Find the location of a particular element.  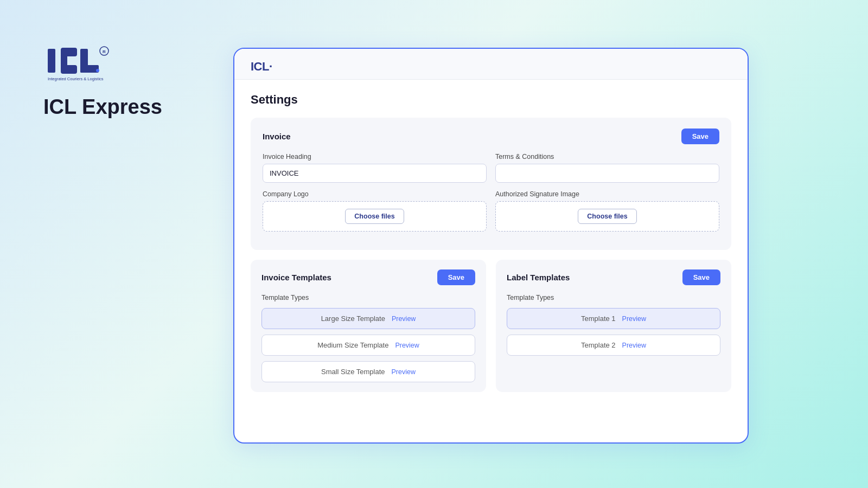

icl-logo-svg: R Integrated Couriers & Logistics is located at coordinates (79, 62).